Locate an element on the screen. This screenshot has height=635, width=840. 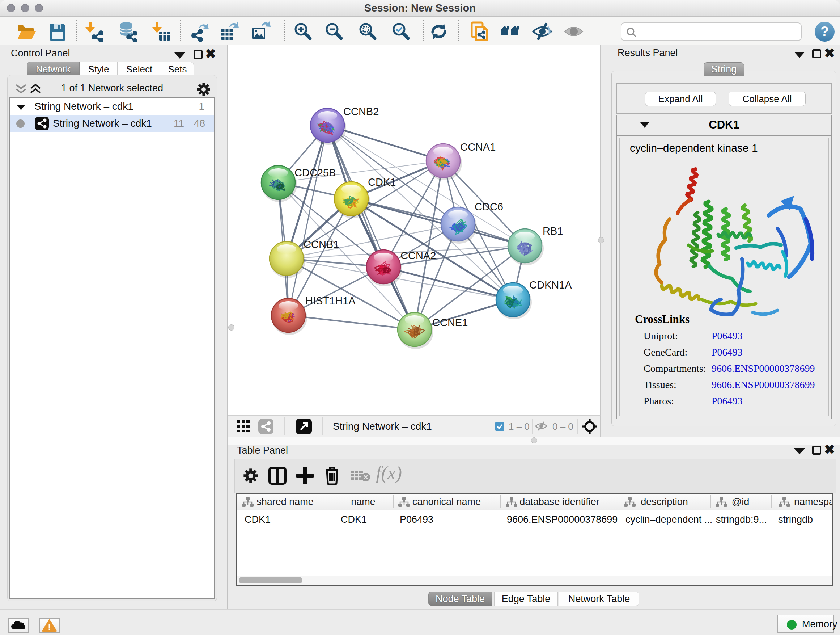
svg-text: CCNB2 is located at coordinates (361, 112).